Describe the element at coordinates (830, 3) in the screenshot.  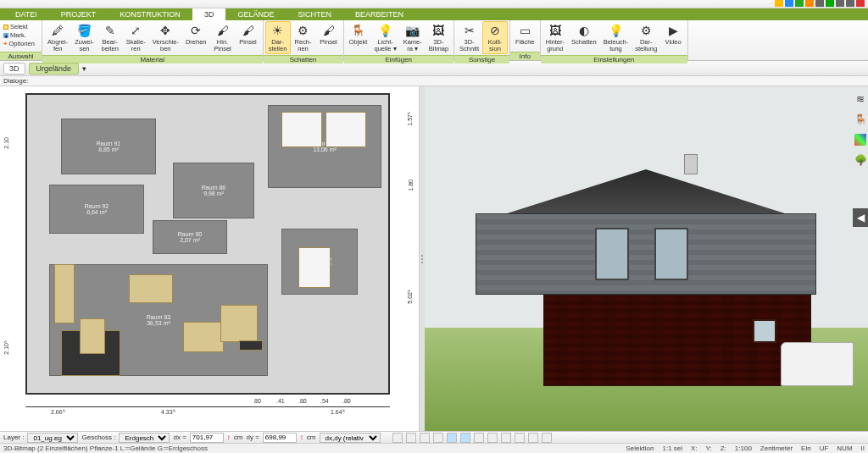
I see `help-icon` at that location.